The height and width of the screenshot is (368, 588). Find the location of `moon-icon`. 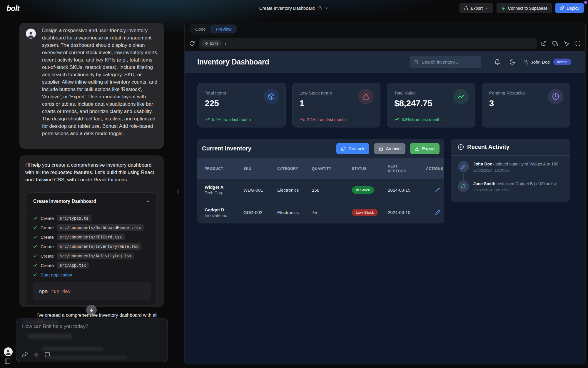

moon-icon is located at coordinates (512, 62).